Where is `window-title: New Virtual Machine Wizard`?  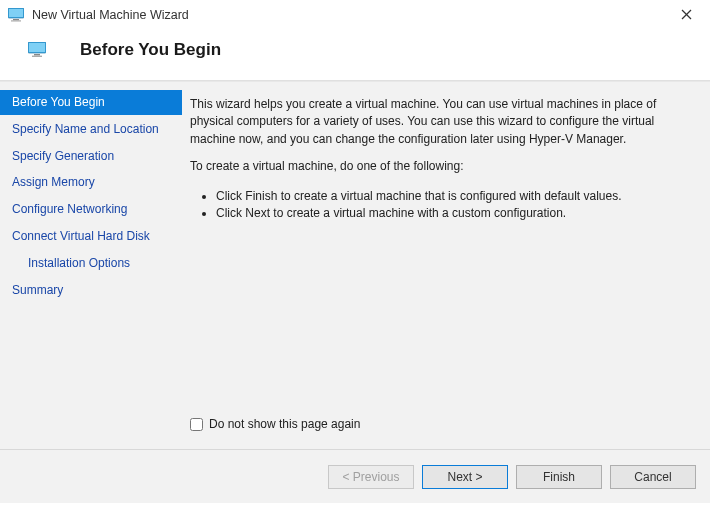
window-title: New Virtual Machine Wizard is located at coordinates (352, 15).